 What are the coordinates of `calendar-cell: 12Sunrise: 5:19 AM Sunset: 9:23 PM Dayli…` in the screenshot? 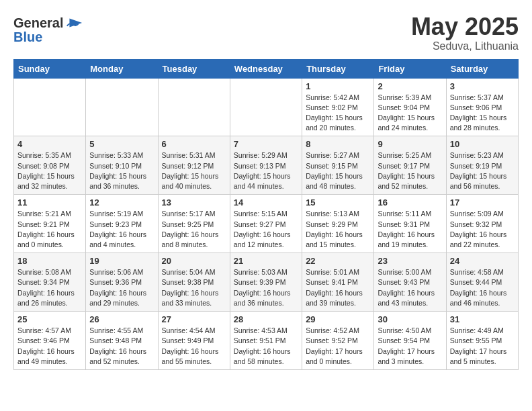 It's located at (122, 224).